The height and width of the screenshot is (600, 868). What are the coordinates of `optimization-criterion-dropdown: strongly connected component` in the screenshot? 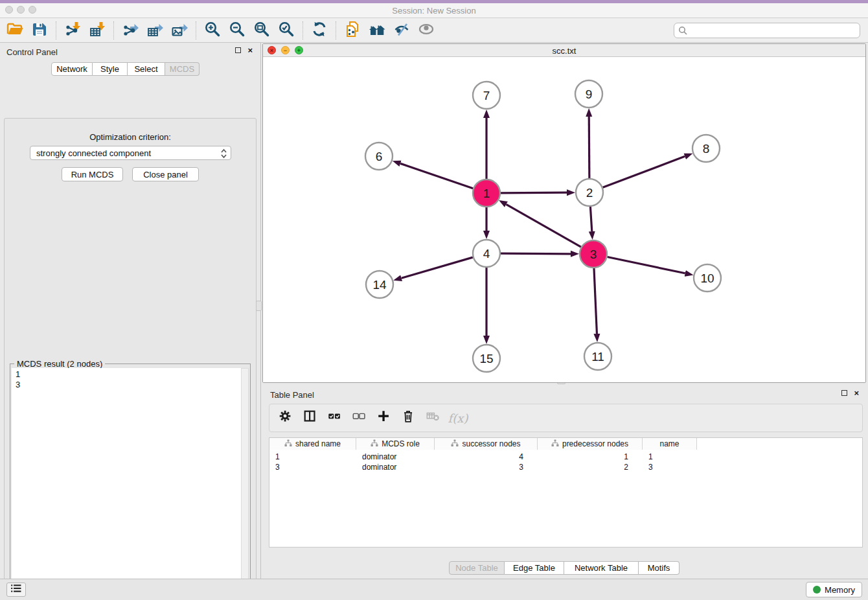 It's located at (131, 153).